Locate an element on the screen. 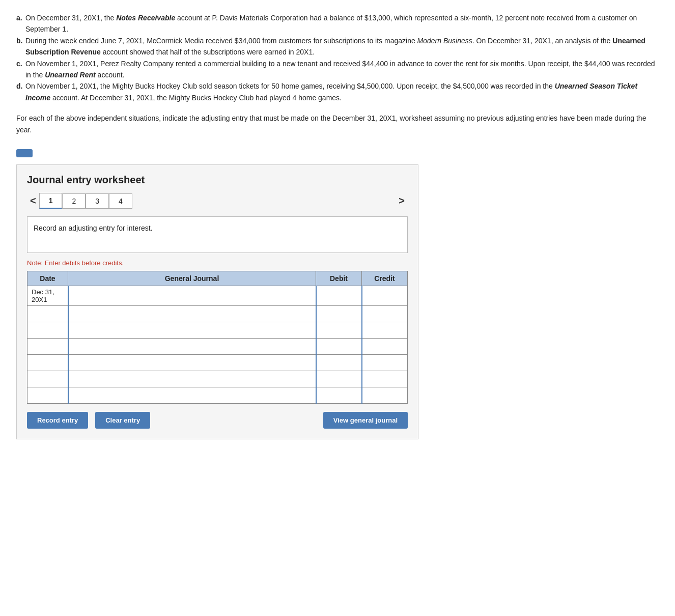 This screenshot has height=616, width=675. tabs-navigation: < 1 2 3 4 > is located at coordinates (217, 201).